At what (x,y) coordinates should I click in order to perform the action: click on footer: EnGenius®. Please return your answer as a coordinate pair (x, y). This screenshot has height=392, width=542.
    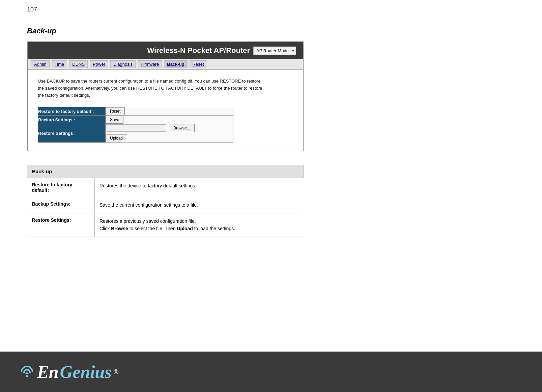
    Looking at the image, I should click on (271, 372).